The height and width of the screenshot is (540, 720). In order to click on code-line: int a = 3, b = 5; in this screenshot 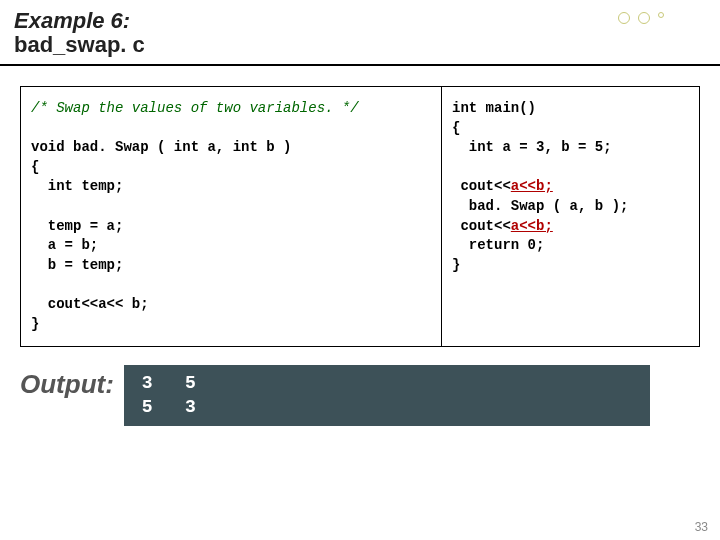, I will do `click(532, 147)`.